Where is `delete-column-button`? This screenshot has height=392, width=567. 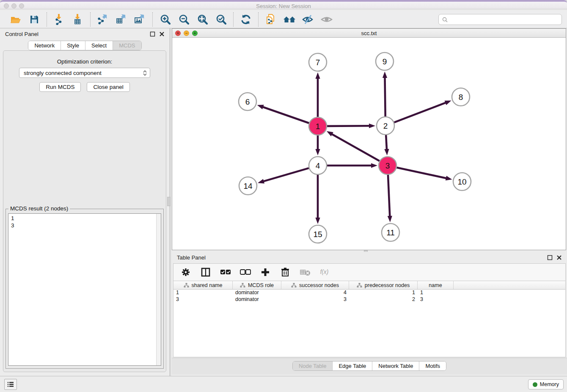 delete-column-button is located at coordinates (285, 272).